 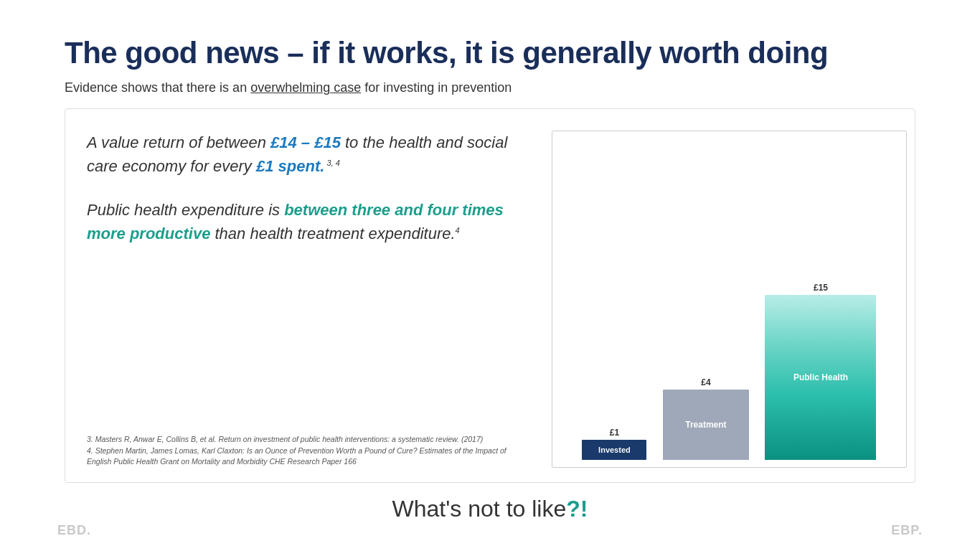 I want to click on value-return-prefix: A value return of between, so click(x=179, y=142).